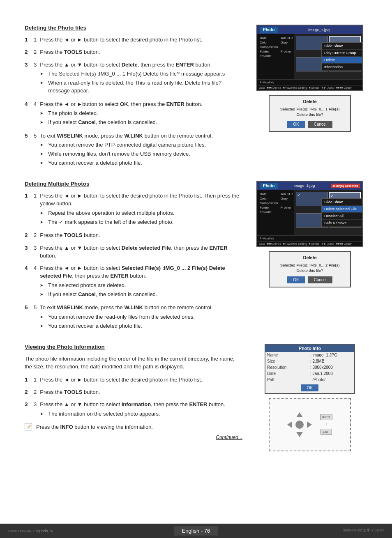 Image resolution: width=392 pixels, height=538 pixels. Describe the element at coordinates (310, 213) in the screenshot. I see `tv-body-2: Date:Jan.01.2 Color:Gray Composition Fol…` at that location.